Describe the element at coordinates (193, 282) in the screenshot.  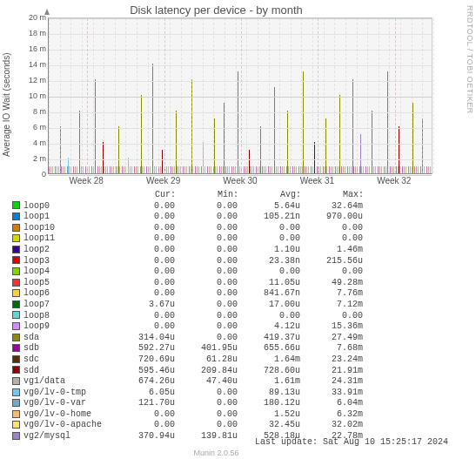
I see `legend-text: loop5 0.00 0.00 11.05u 49.28m` at that location.